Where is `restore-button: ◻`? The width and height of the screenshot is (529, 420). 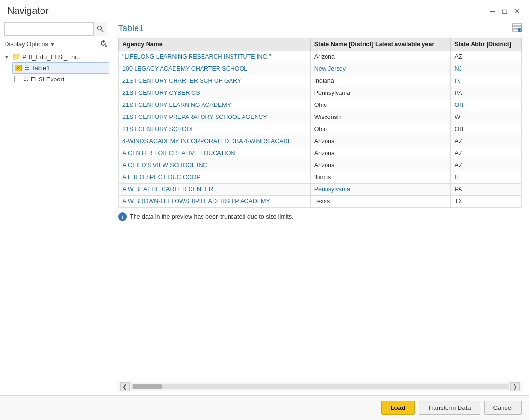 restore-button: ◻ is located at coordinates (505, 11).